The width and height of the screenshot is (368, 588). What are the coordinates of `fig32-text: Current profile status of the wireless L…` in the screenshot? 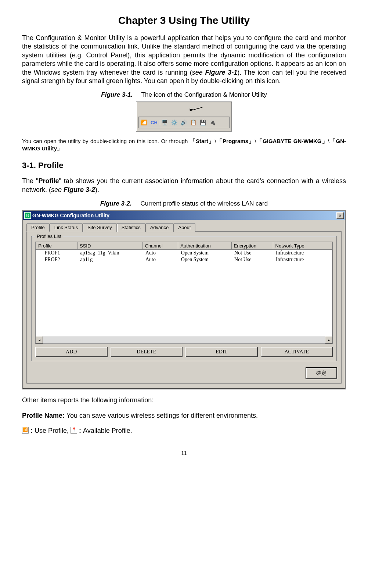 It's located at (204, 204).